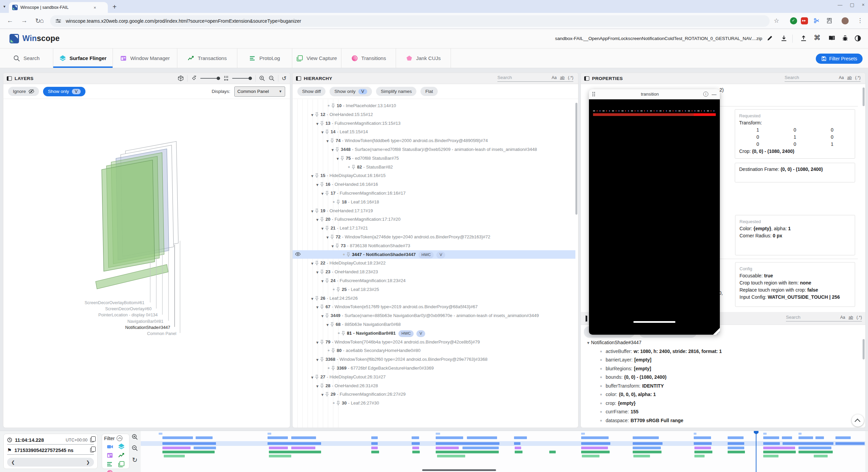  Describe the element at coordinates (714, 94) in the screenshot. I see `minimize-overlay-icon: —` at that location.